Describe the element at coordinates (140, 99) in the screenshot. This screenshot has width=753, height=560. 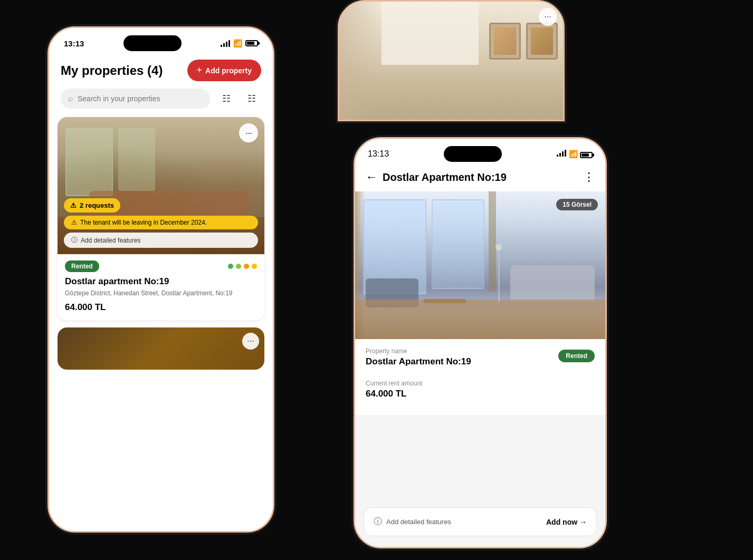
I see `search-input` at that location.